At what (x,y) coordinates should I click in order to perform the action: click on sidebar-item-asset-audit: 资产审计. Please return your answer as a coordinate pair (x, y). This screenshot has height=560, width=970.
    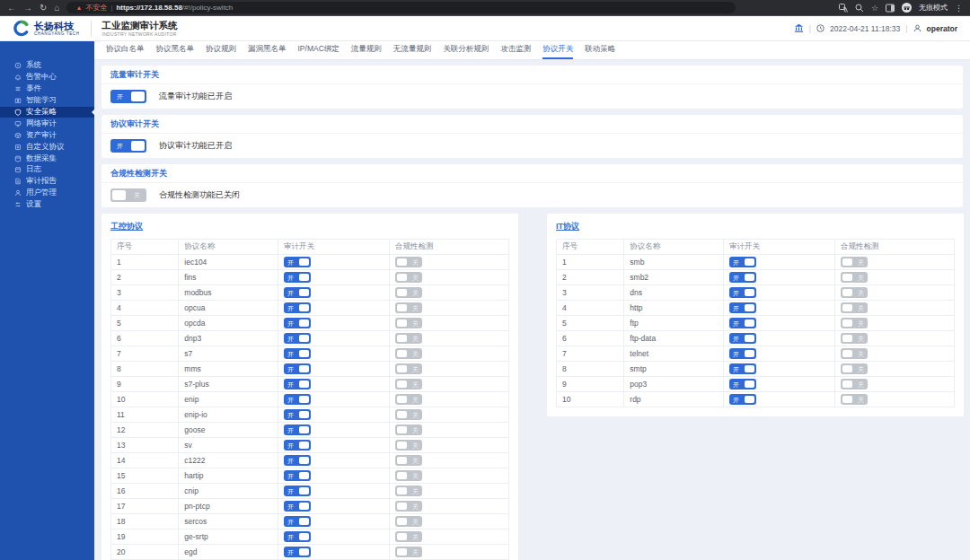
    Looking at the image, I should click on (47, 135).